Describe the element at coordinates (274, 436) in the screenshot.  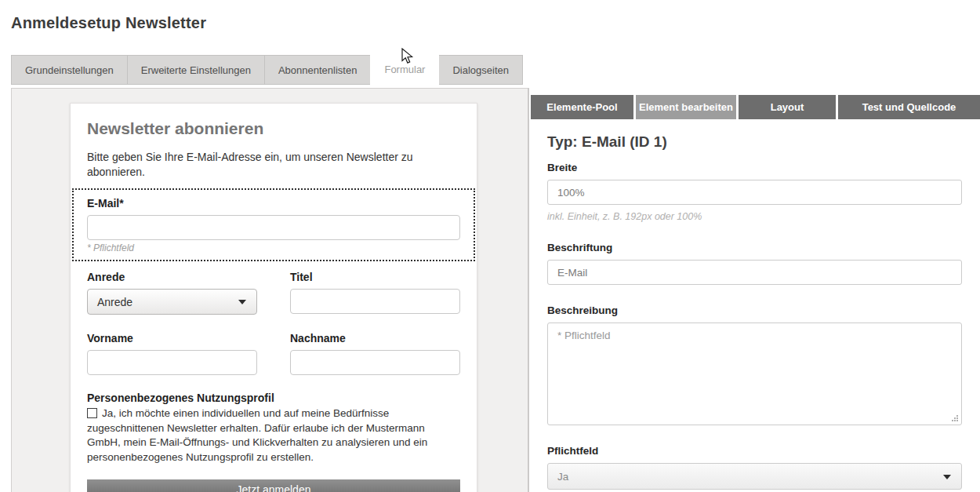
I see `consent-paragraph: Ja, ich möchte einen individuellen und a…` at that location.